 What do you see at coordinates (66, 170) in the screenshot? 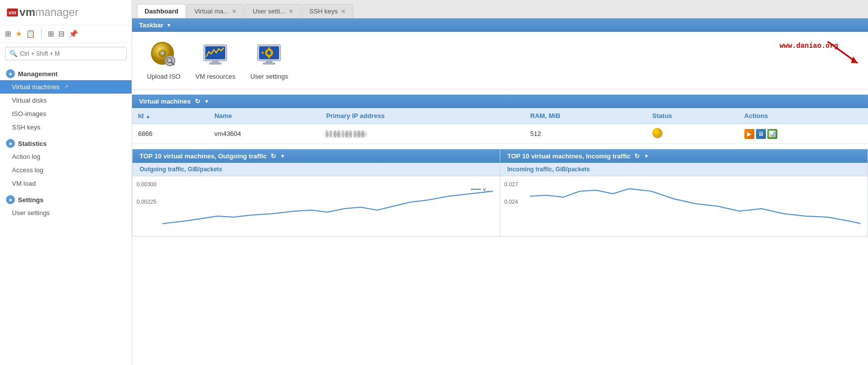
I see `sidebar-item-access-log: Access log` at bounding box center [66, 170].